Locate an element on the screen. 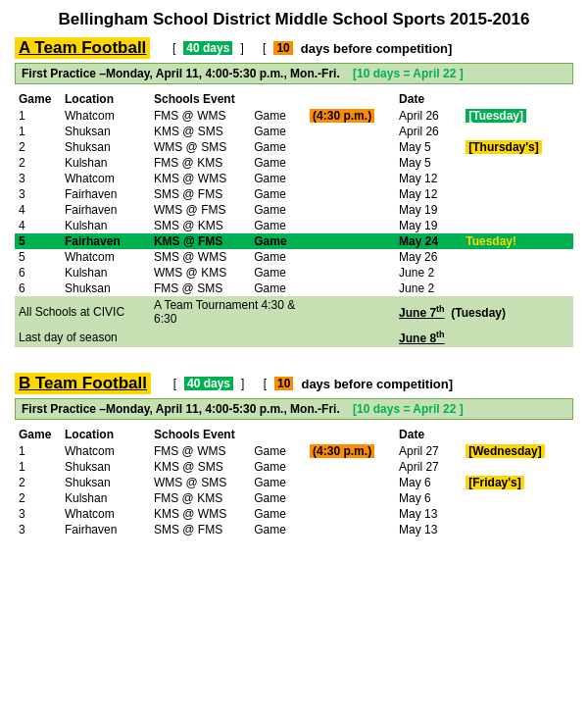 The width and height of the screenshot is (588, 716). td-date: May 24 is located at coordinates (428, 241).